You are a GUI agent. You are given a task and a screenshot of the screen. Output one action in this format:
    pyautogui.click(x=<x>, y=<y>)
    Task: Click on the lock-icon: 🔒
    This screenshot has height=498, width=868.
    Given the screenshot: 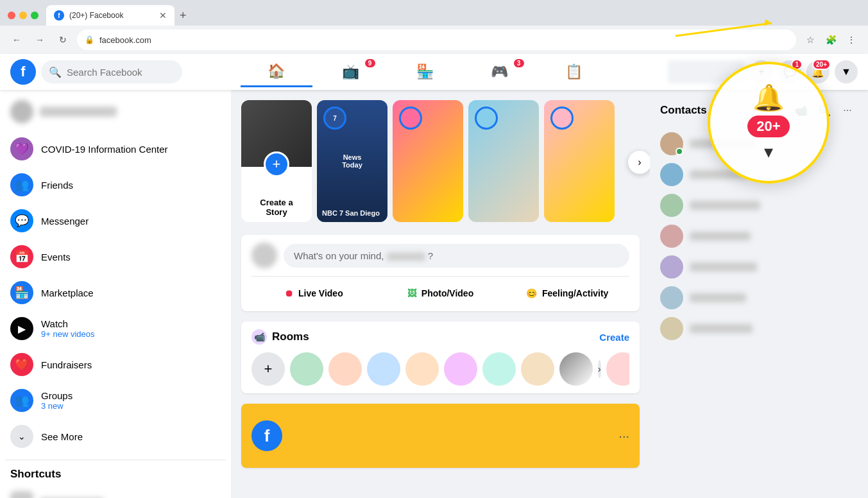 What is the action you would take?
    pyautogui.click(x=90, y=40)
    